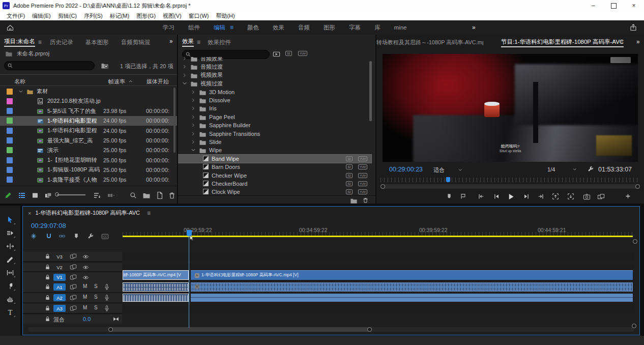  Describe the element at coordinates (10, 246) in the screenshot. I see `ripple-edit-tool` at that location.